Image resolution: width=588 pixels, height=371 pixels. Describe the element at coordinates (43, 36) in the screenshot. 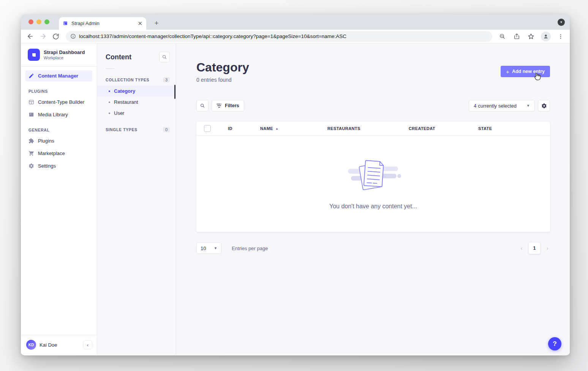

I see `forward-icon` at that location.